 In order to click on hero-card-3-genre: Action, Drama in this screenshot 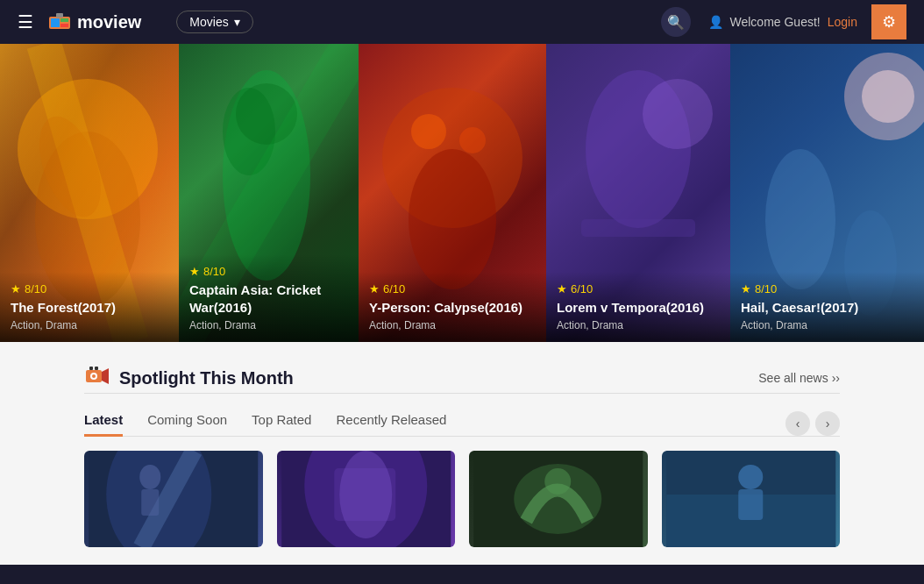, I will do `click(452, 325)`.